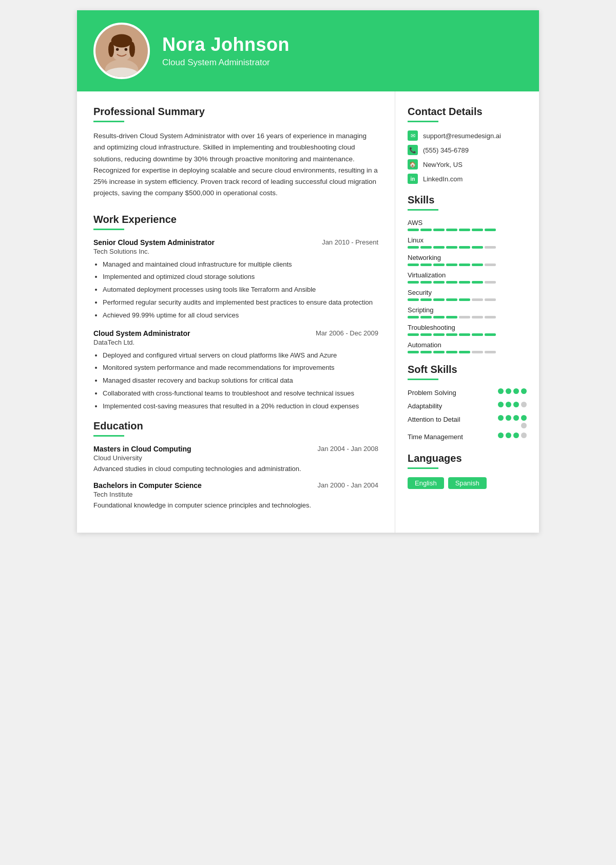  I want to click on contact-email-item: ✉ support@resumedesign.ai, so click(467, 136).